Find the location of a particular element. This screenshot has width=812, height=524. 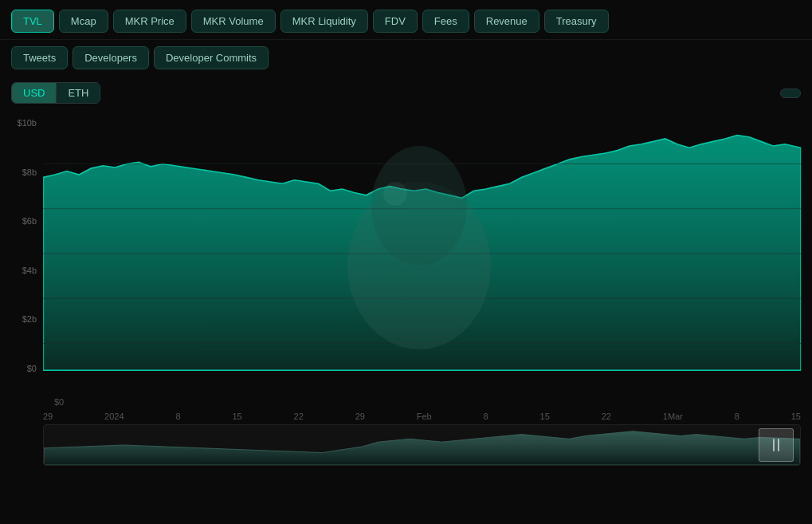

x-axis-label: Feb is located at coordinates (424, 416).